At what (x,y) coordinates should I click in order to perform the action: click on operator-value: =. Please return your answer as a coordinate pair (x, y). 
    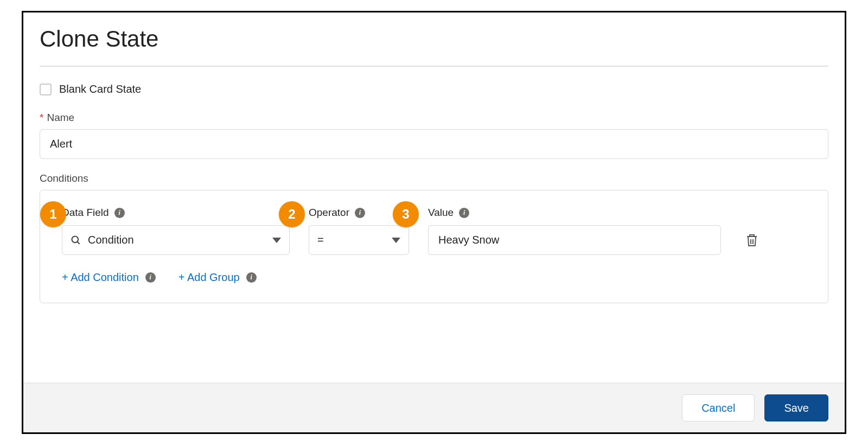
    Looking at the image, I should click on (321, 240).